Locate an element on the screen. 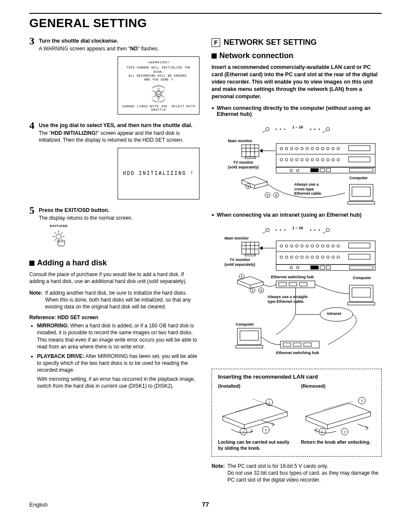 The width and height of the screenshot is (411, 532). step-4: 4 Use the jog dial to select YES, and th… is located at coordinates (115, 133).